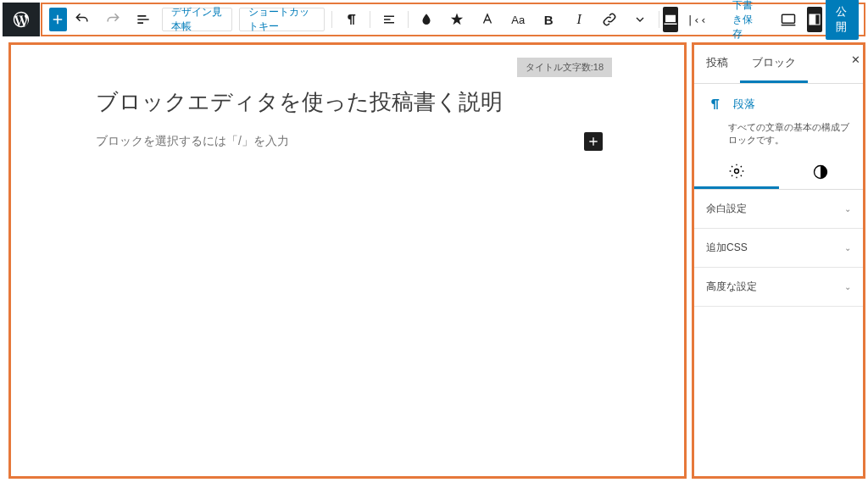  Describe the element at coordinates (715, 104) in the screenshot. I see `paragraph-block-icon` at that location.